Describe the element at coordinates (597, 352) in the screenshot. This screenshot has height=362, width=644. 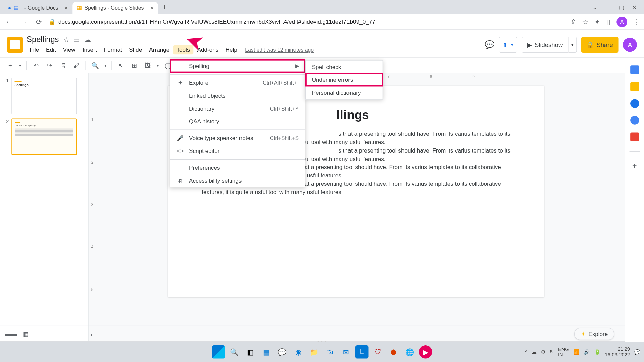
I see `battery-icon: 🔋` at that location.